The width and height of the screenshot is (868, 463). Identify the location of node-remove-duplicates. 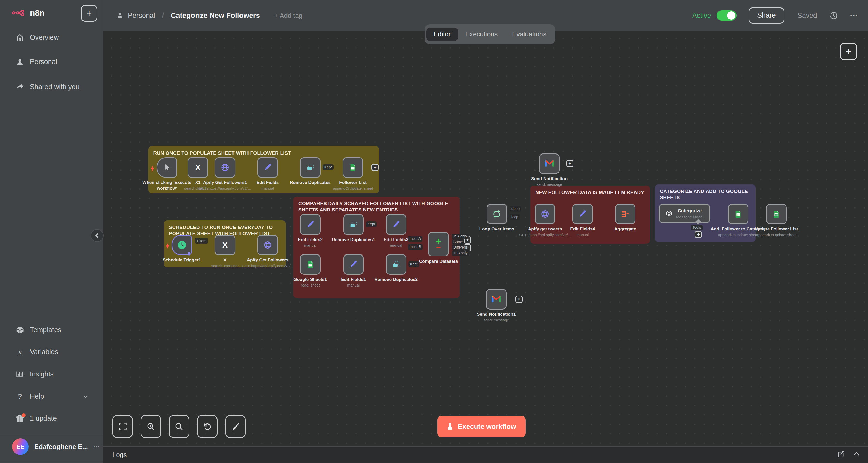
(310, 168).